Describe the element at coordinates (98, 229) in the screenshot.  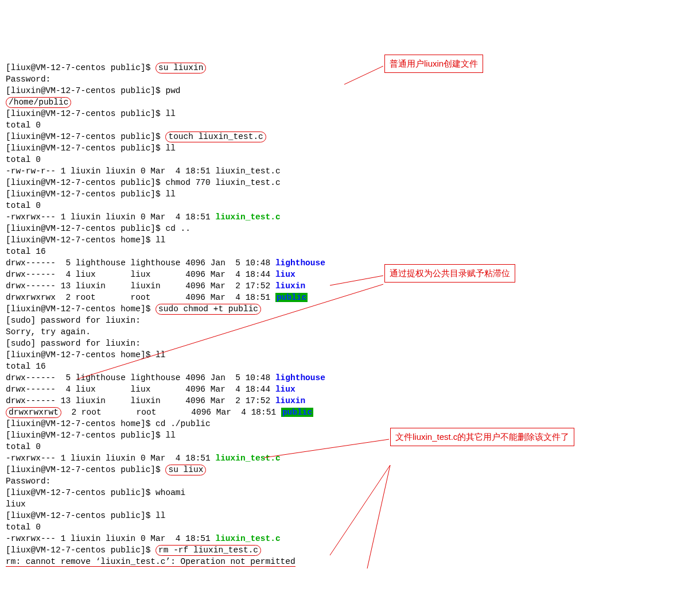
I see `line-cd-up: [liuxin@VM-12-7-centos public]$ cd ..` at that location.